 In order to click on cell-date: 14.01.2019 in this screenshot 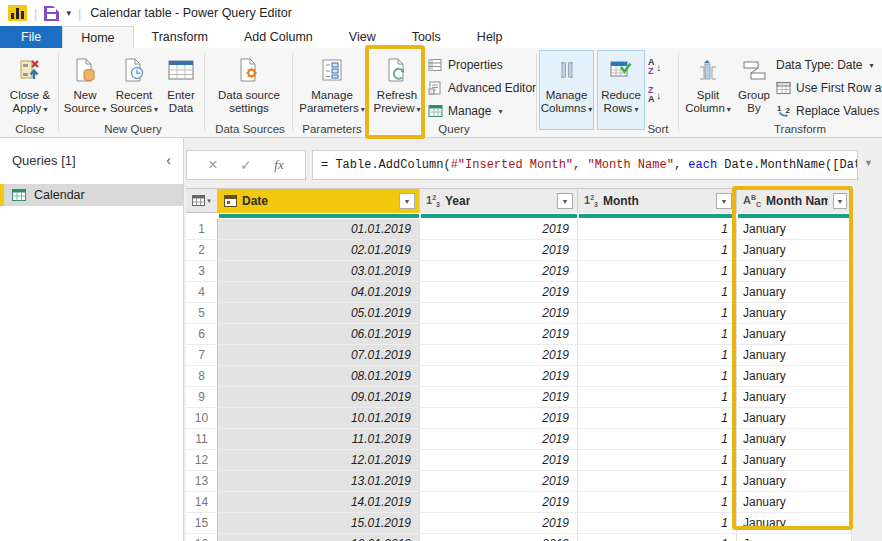, I will do `click(319, 502)`.